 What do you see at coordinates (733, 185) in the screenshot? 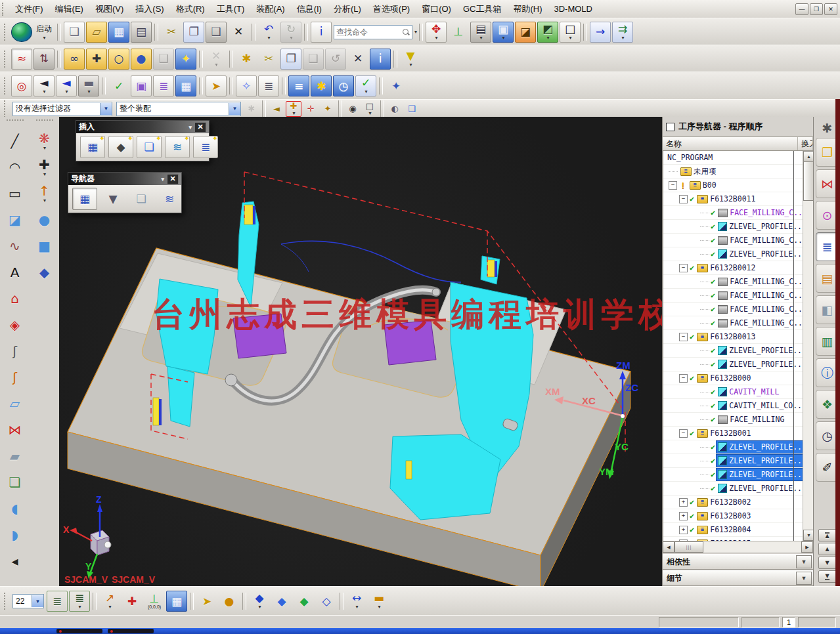
I see `tree-row: −!≡B00` at bounding box center [733, 185].